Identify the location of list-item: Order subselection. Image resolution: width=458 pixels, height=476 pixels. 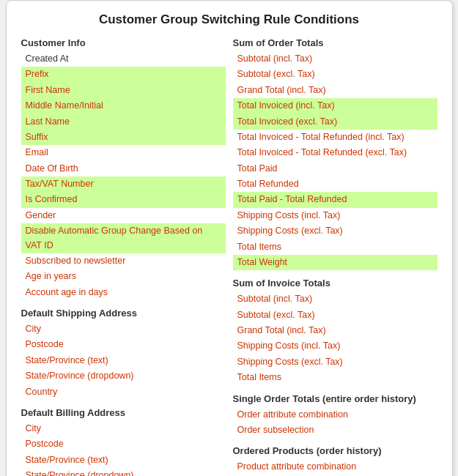
(336, 431).